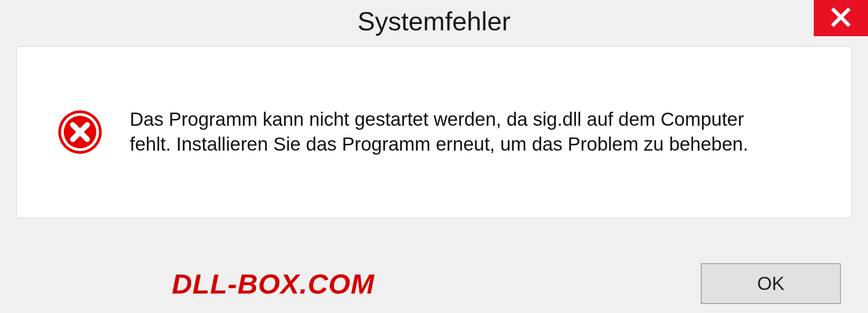 This screenshot has height=313, width=868. What do you see at coordinates (80, 132) in the screenshot?
I see `error-icon` at bounding box center [80, 132].